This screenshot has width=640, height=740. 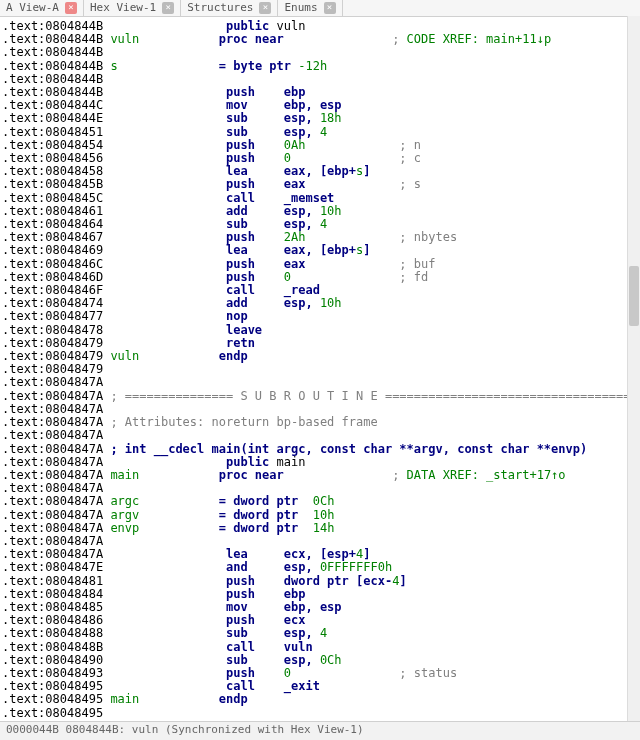 What do you see at coordinates (124, 501) in the screenshot?
I see `token: argc` at bounding box center [124, 501].